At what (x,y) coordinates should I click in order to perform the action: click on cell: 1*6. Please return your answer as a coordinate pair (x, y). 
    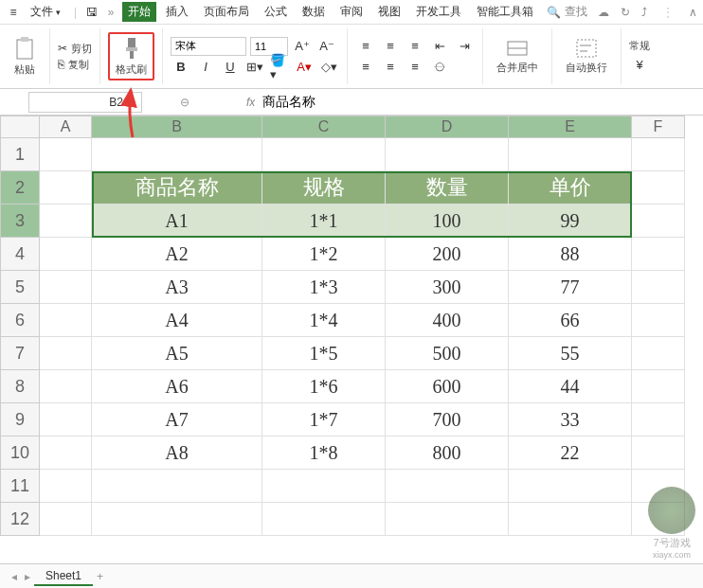
    Looking at the image, I should click on (324, 386).